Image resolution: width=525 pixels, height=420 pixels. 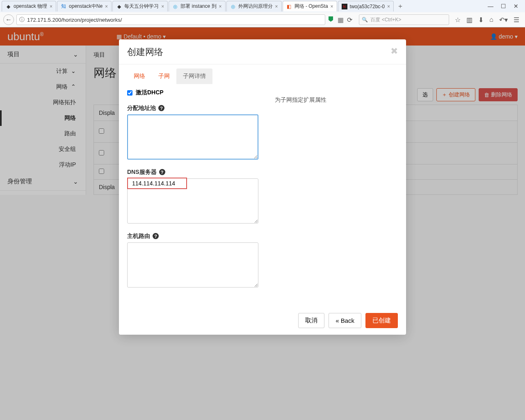 I want to click on search-input: 🔍 百度 <Ctrl+K>, so click(x=404, y=20).